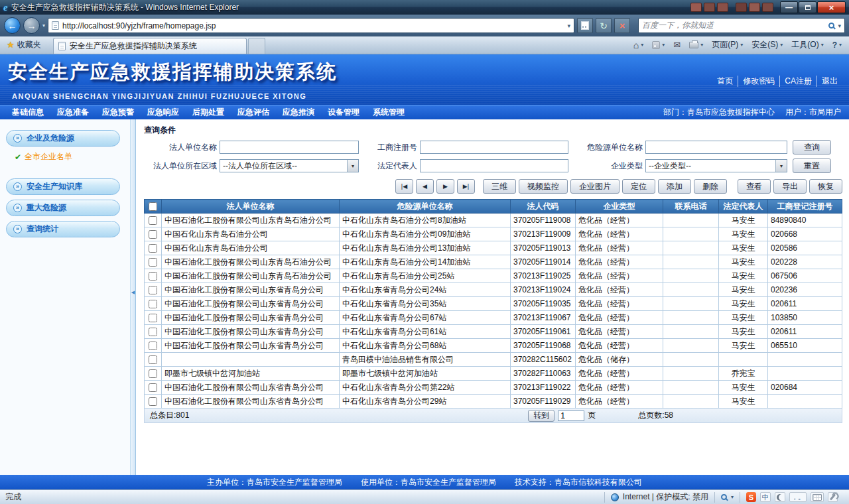 This screenshot has width=849, height=504. I want to click on action-button: 导出, so click(790, 186).